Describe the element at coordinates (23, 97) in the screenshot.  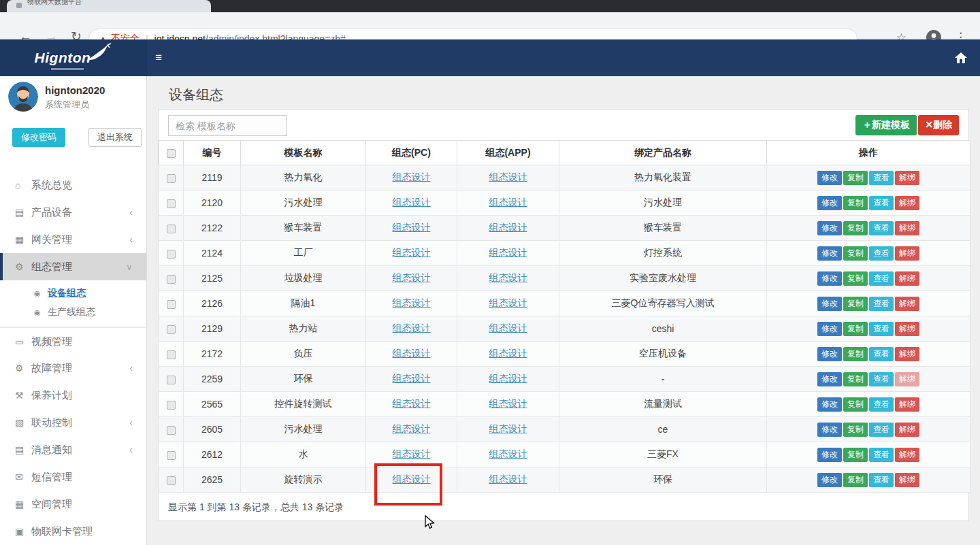
I see `avatar` at that location.